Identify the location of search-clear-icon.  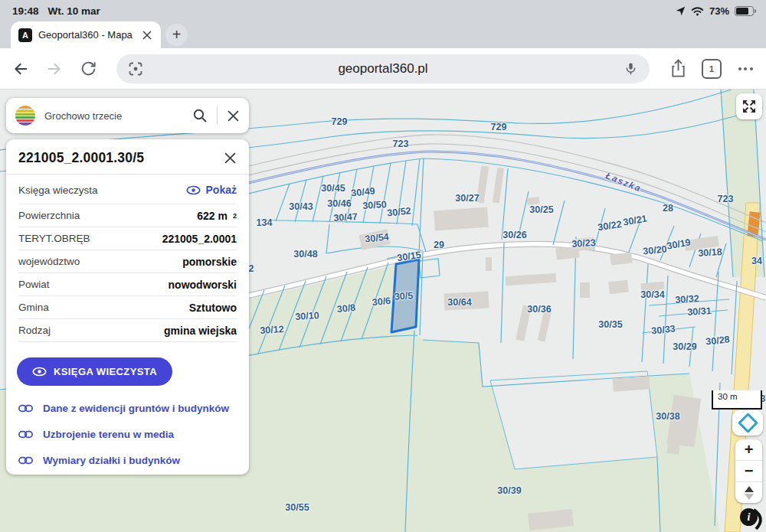
(233, 116).